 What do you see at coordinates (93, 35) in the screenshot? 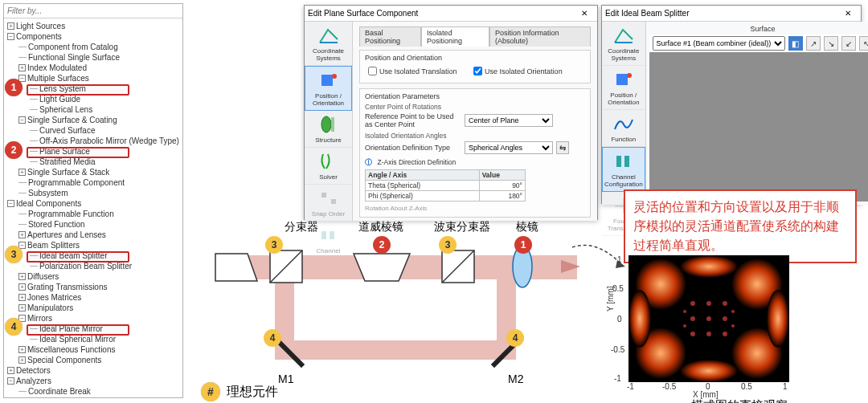
I see `tree-node: −Components` at bounding box center [93, 35].